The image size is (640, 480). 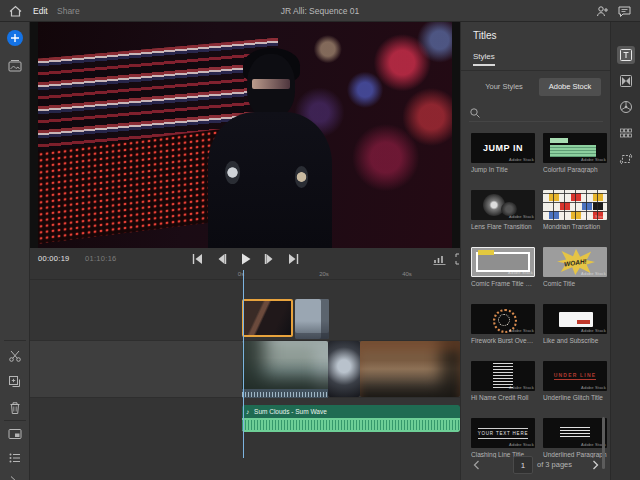 I want to click on style-label: Mondrian Transition, so click(x=575, y=226).